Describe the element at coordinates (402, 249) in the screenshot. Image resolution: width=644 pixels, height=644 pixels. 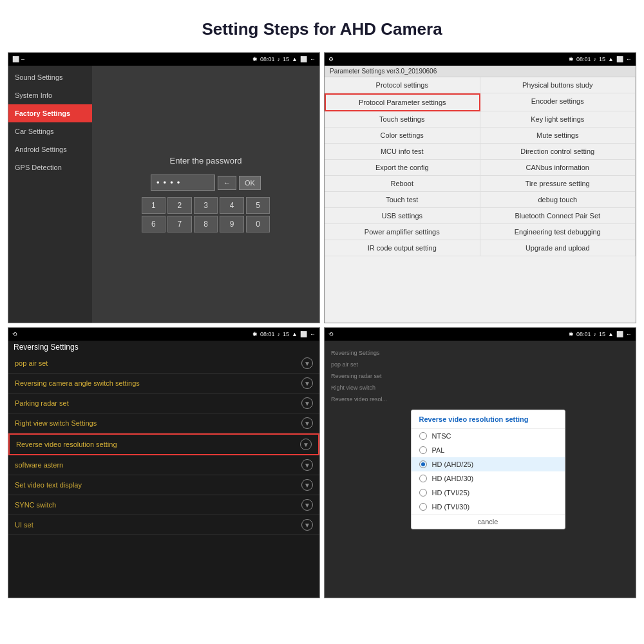
I see `cell-ir-code: IR code output setting` at that location.